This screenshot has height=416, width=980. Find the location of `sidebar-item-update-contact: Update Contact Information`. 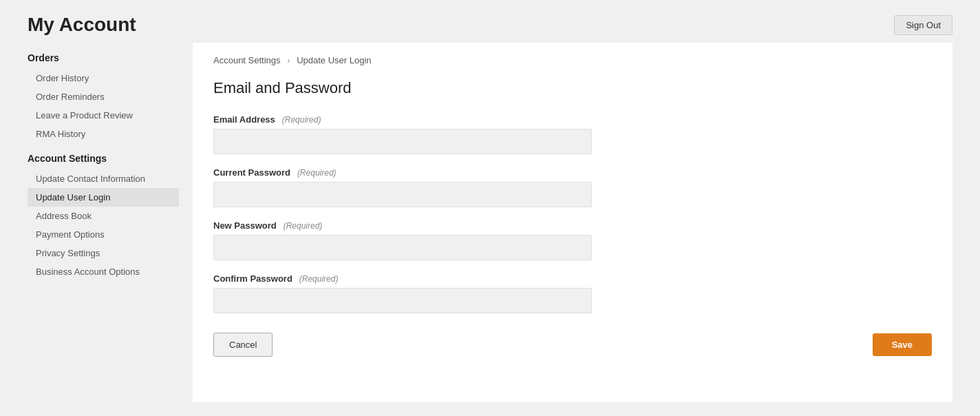

sidebar-item-update-contact: Update Contact Information is located at coordinates (103, 179).